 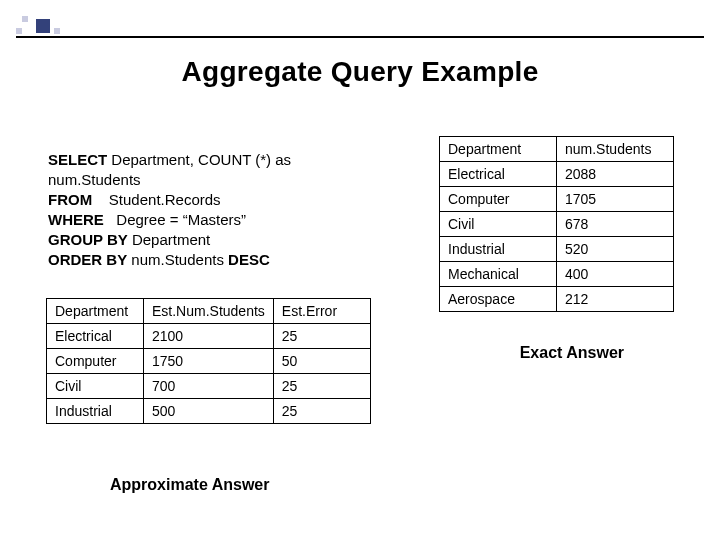 What do you see at coordinates (322, 312) in the screenshot?
I see `table-header: Est.Error` at bounding box center [322, 312].